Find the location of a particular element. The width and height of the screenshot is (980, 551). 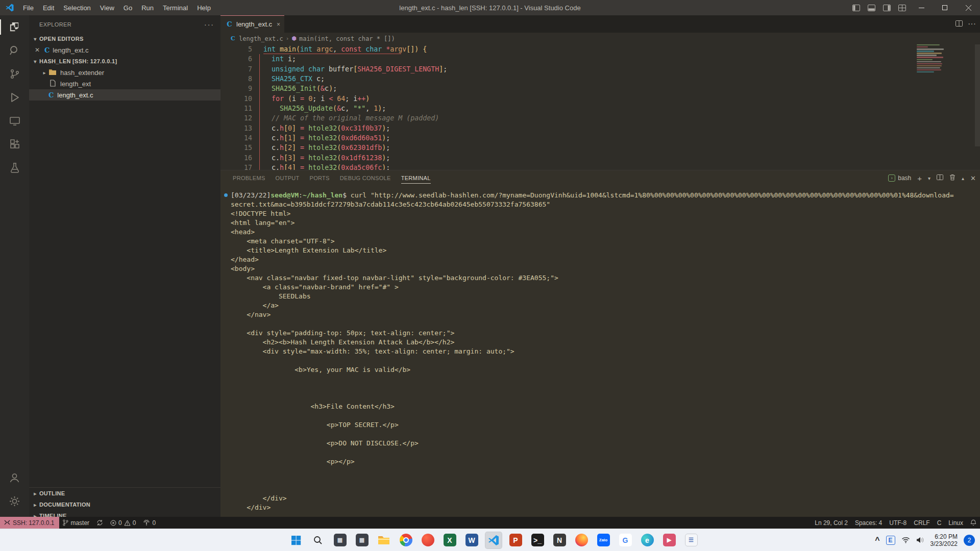

taskbar-widgets-icon: ▦ is located at coordinates (362, 540).